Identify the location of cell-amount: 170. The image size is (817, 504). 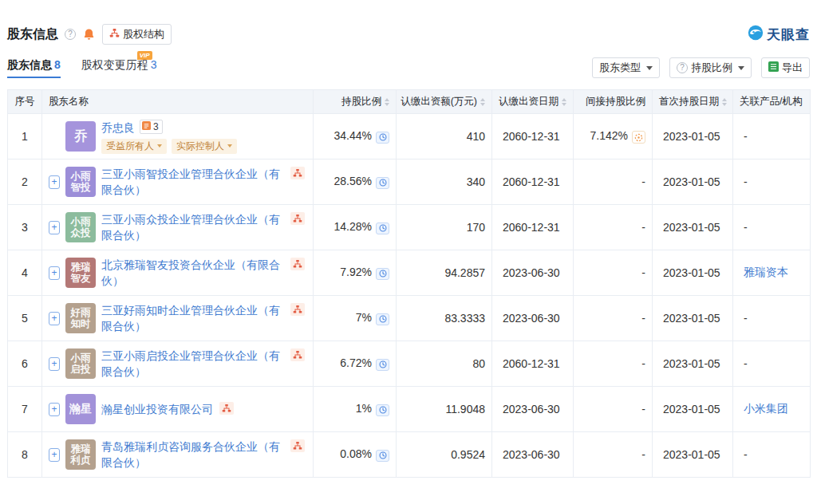
(444, 228).